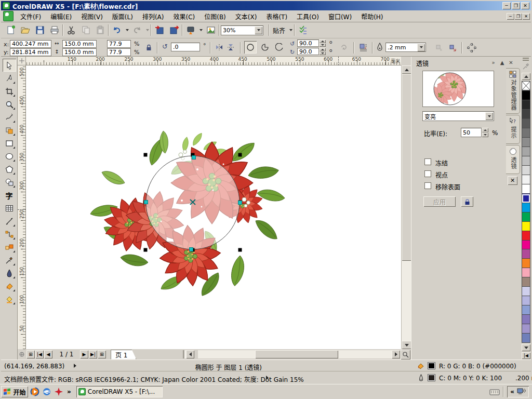  Describe the element at coordinates (495, 392) in the screenshot. I see `keyboard-icon` at that location.